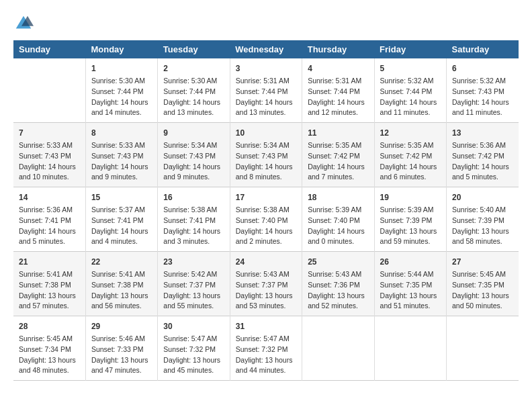  What do you see at coordinates (339, 220) in the screenshot?
I see `calendar-cell: 18Sunrise: 5:39 AM Sunset: 7:40 PM Dayli…` at bounding box center [339, 220].